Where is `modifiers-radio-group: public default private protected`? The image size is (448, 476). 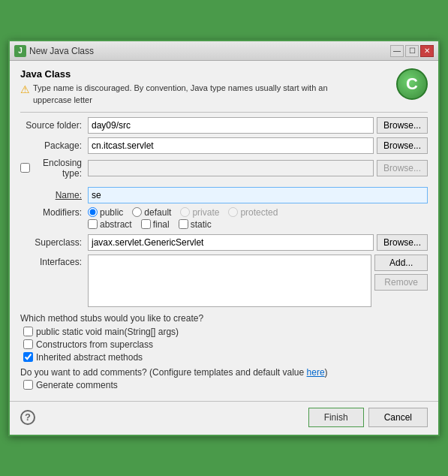 modifiers-radio-group: public default private protected is located at coordinates (183, 212).